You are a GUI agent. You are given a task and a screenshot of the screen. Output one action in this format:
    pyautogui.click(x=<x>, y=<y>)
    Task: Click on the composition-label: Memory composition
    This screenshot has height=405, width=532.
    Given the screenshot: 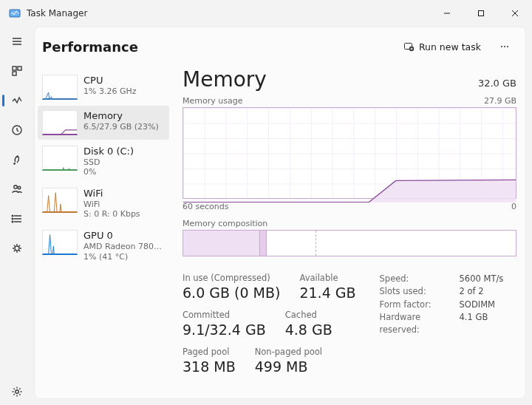 What is the action you would take?
    pyautogui.click(x=349, y=223)
    